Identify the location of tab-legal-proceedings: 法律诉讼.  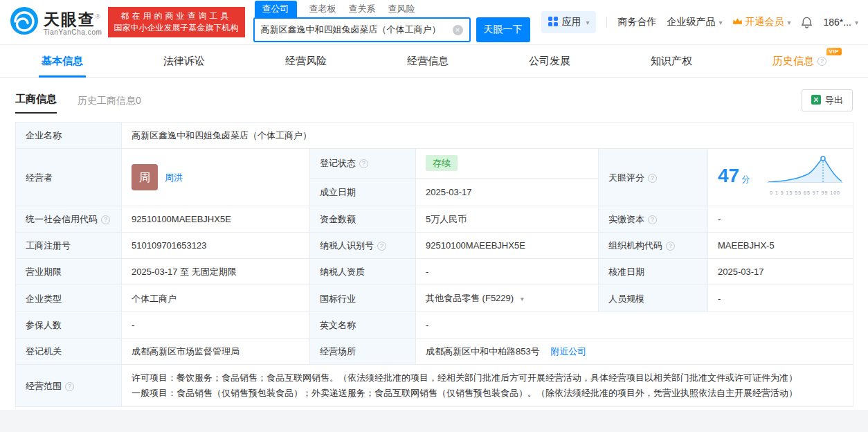
(184, 61).